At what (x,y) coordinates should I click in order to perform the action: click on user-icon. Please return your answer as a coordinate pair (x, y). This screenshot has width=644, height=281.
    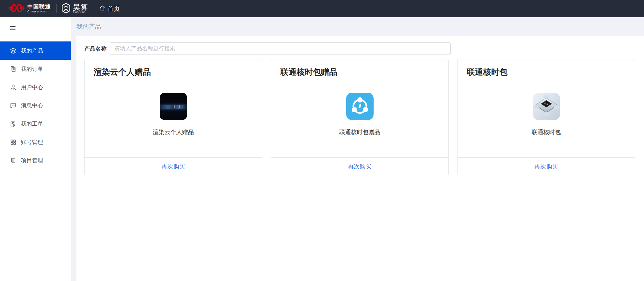
    Looking at the image, I should click on (13, 87).